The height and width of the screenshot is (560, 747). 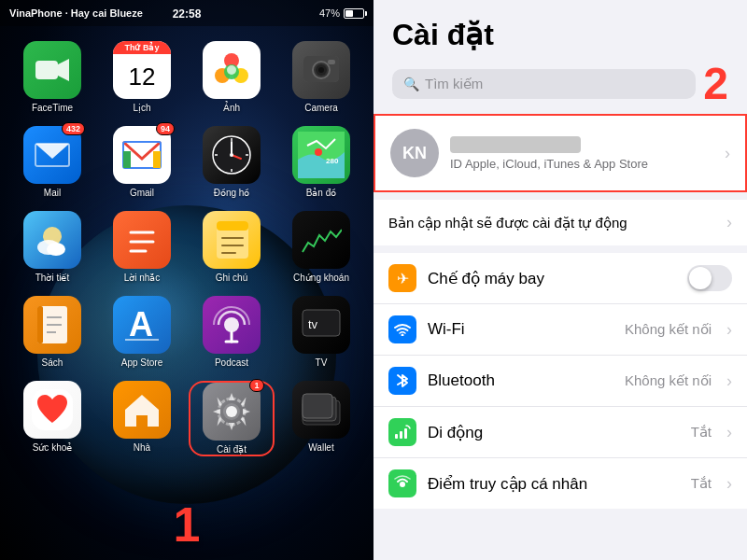 I want to click on gmail-badge: 94, so click(x=165, y=129).